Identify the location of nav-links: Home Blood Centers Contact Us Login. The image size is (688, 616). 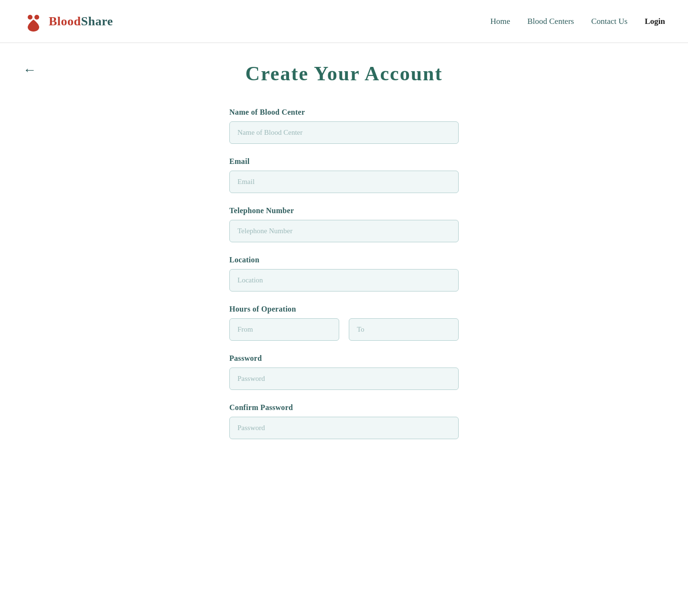
(578, 22).